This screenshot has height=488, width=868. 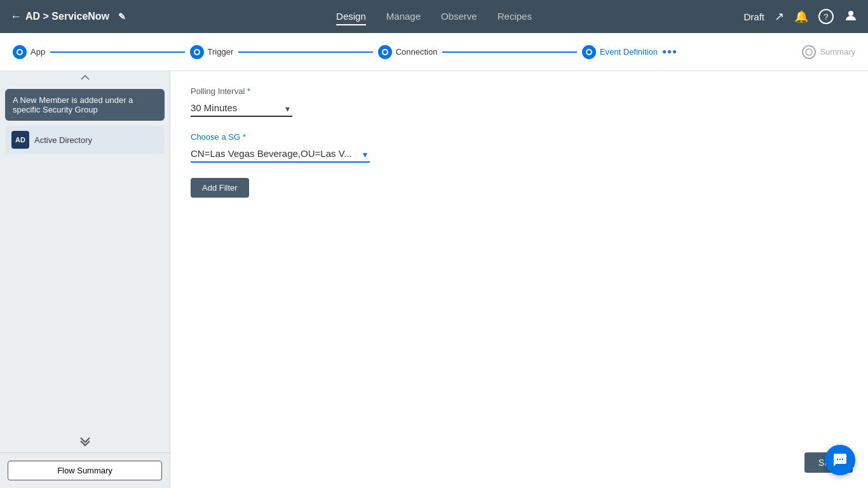 What do you see at coordinates (16, 17) in the screenshot?
I see `back-arrow-icon: ←` at bounding box center [16, 17].